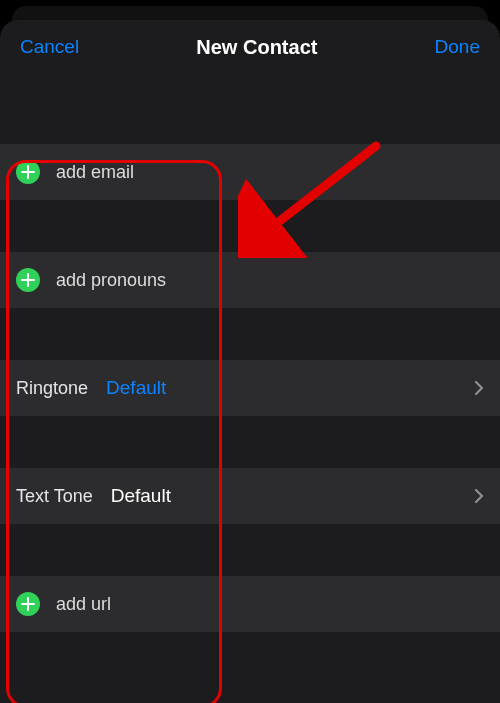 This screenshot has height=703, width=500. What do you see at coordinates (256, 48) in the screenshot?
I see `page-title: New Contact` at bounding box center [256, 48].